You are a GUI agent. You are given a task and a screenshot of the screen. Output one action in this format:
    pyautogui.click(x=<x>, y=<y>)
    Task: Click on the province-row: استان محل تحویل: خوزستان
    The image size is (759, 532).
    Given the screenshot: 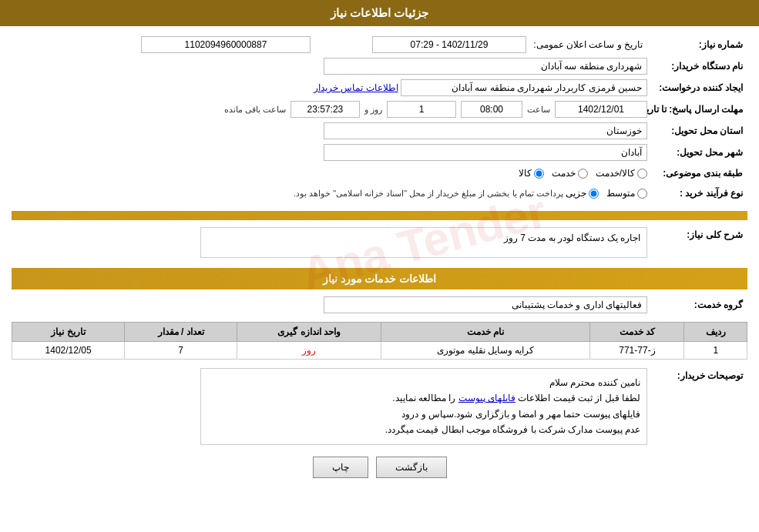 What is the action you would take?
    pyautogui.click(x=379, y=131)
    